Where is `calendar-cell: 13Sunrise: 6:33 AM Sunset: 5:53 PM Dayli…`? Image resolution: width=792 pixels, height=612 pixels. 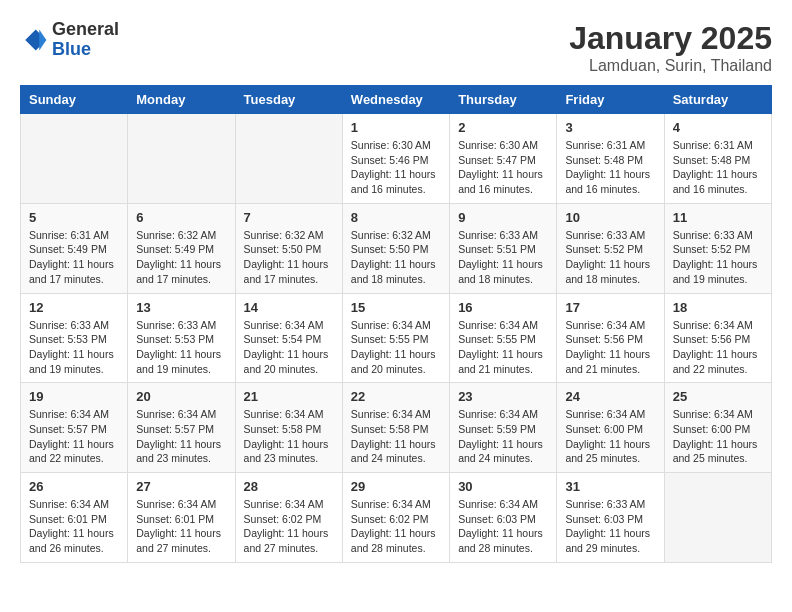 calendar-cell: 13Sunrise: 6:33 AM Sunset: 5:53 PM Dayli… is located at coordinates (182, 338).